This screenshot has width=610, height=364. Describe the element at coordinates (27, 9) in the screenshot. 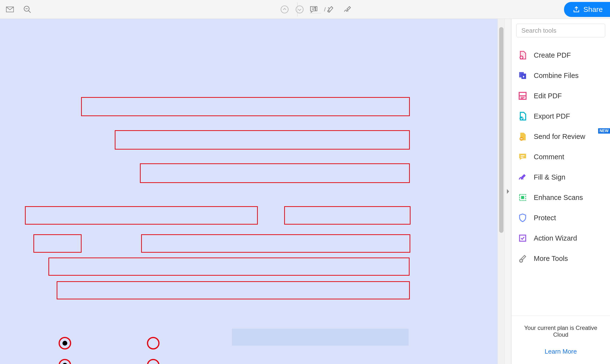

I see `zoom-out-icon` at that location.